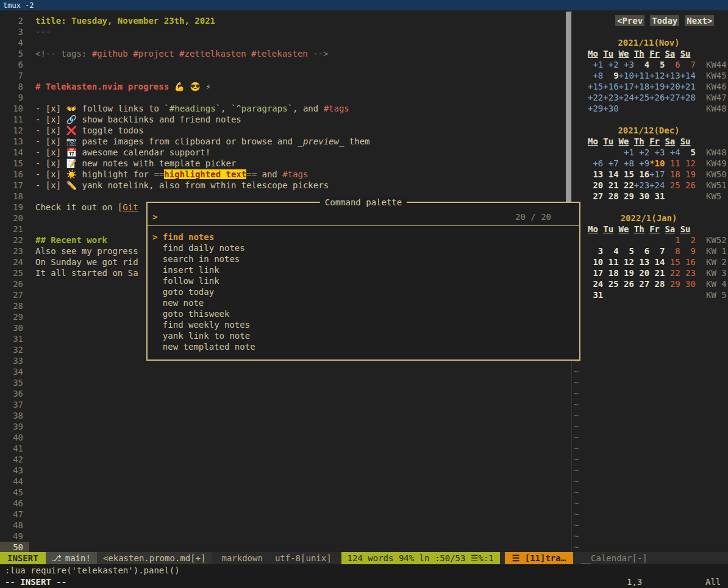 Image resolution: width=728 pixels, height=588 pixels. I want to click on calendar-day: +14, so click(688, 76).